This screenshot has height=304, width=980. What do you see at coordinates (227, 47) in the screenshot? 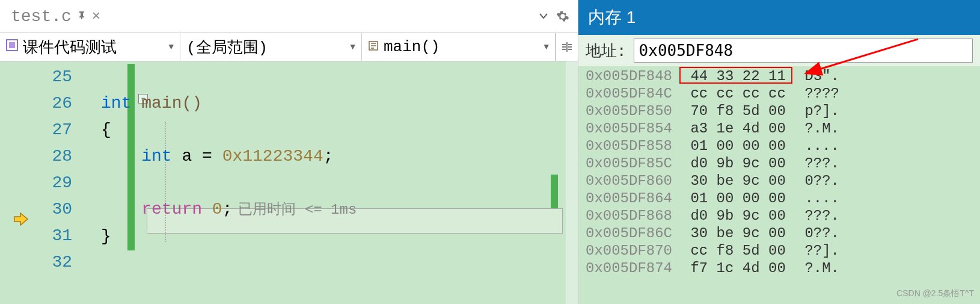
I see `class-label: (全局范围)` at bounding box center [227, 47].